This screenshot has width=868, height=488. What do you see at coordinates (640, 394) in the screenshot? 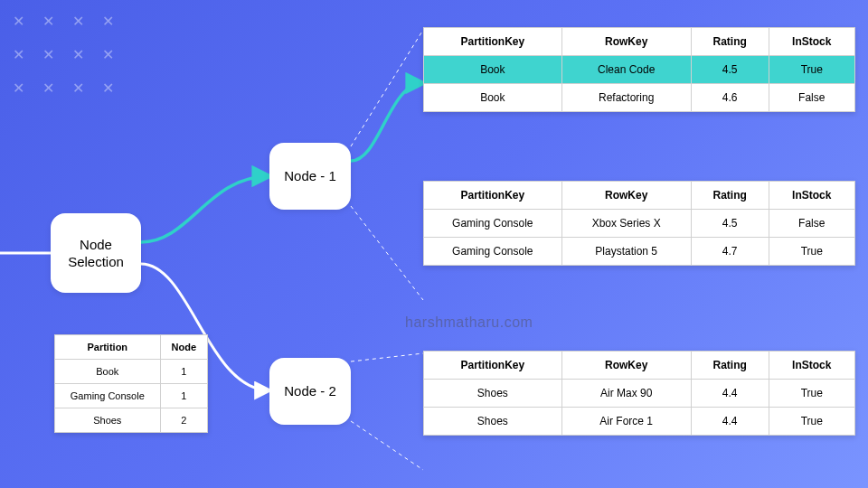
I see `table-row: Shoes Air Max 90 4.4 True` at bounding box center [640, 394].